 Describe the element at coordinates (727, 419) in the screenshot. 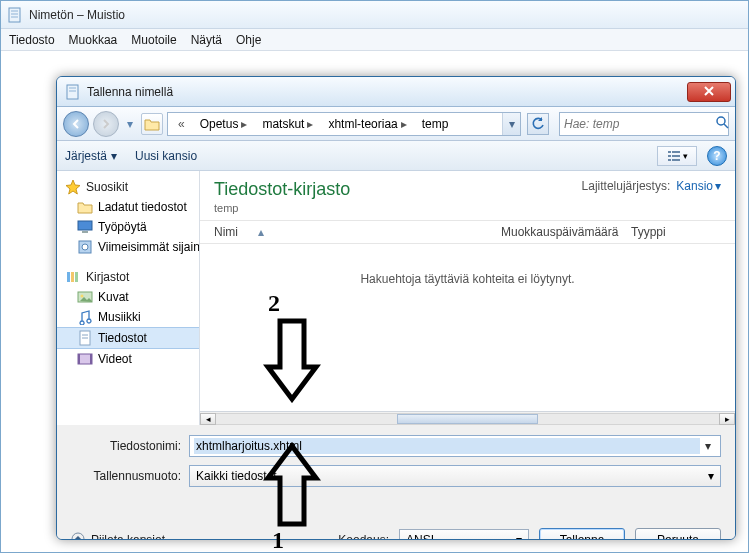

I see `scroll-right-button: ▸` at that location.